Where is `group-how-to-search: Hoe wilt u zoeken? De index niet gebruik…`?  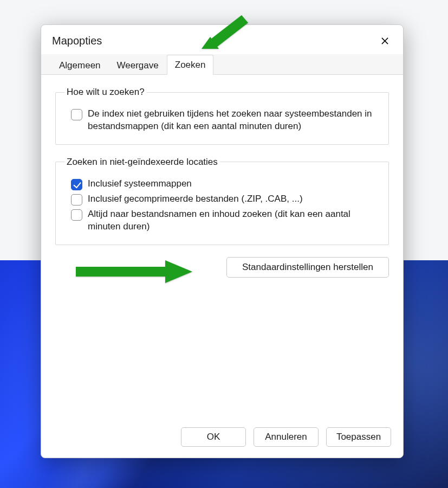
group-how-to-search: Hoe wilt u zoeken? De index niet gebruik… is located at coordinates (222, 116).